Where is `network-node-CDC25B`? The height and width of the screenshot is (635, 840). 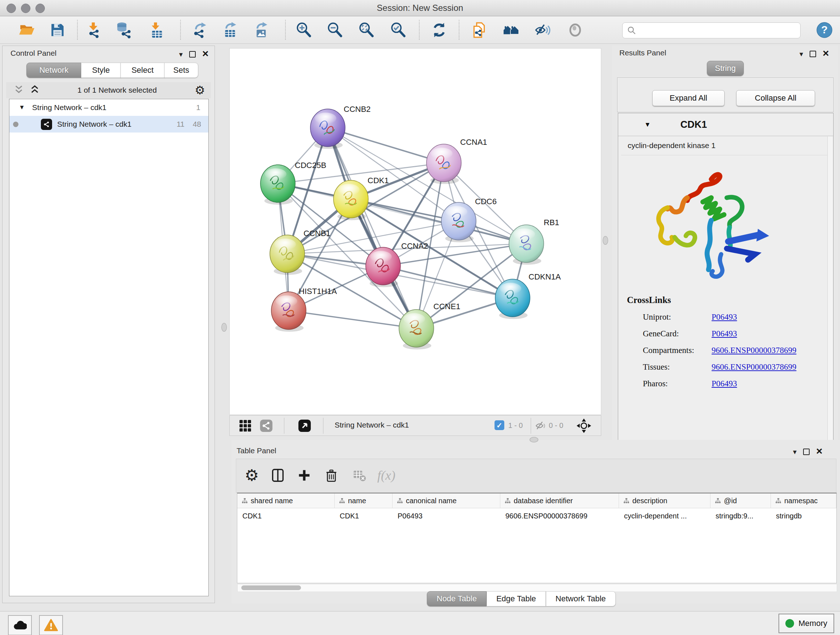
network-node-CDC25B is located at coordinates (278, 185).